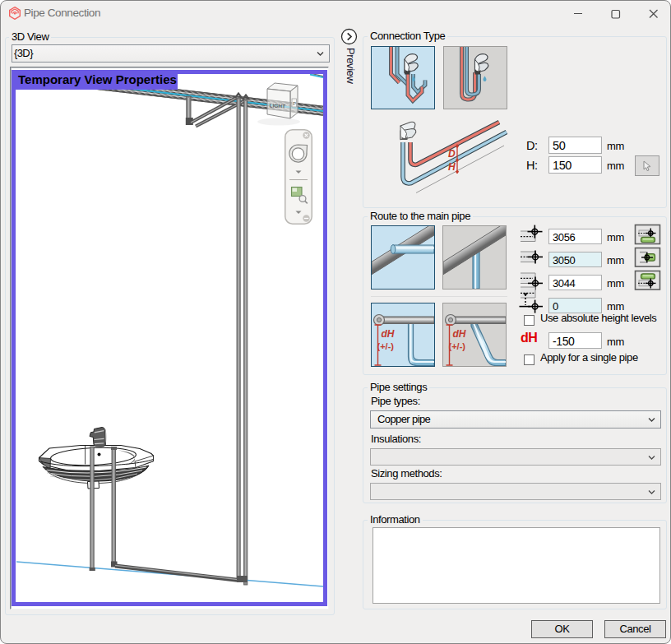 The height and width of the screenshot is (644, 671). Describe the element at coordinates (294, 104) in the screenshot. I see `svg-text: P` at that location.